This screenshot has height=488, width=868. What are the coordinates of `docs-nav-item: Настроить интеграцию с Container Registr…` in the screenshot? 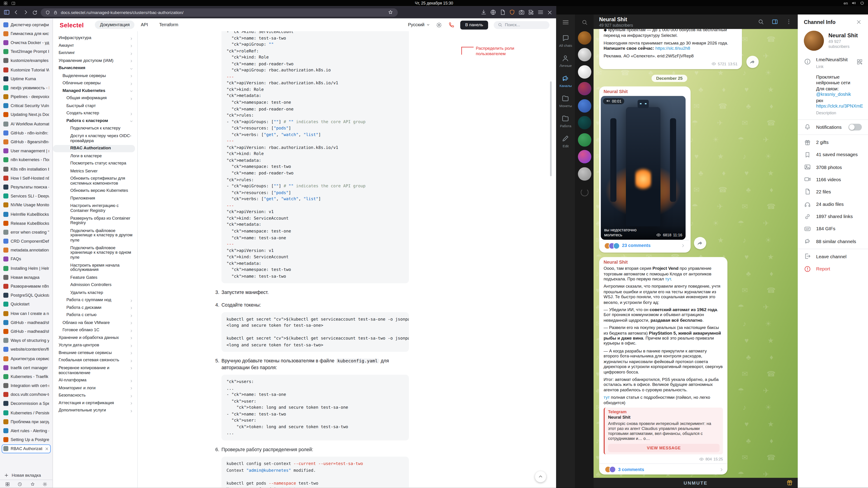 It's located at (95, 209).